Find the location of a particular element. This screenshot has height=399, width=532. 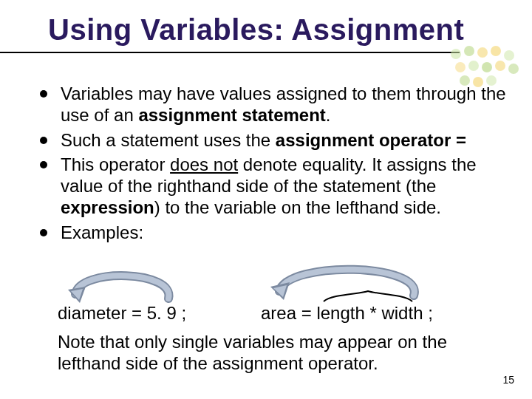

page-number: 15 is located at coordinates (508, 380).